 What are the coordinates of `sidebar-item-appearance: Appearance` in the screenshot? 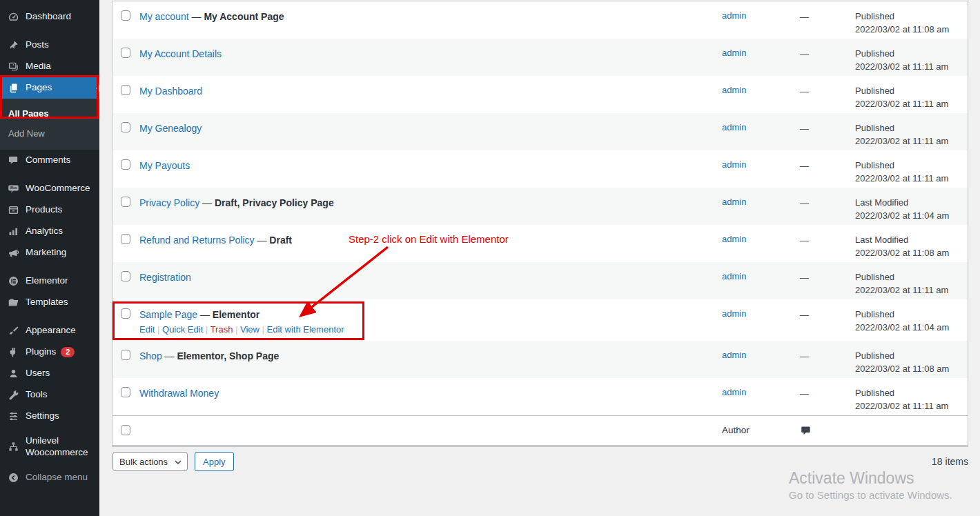 It's located at (50, 331).